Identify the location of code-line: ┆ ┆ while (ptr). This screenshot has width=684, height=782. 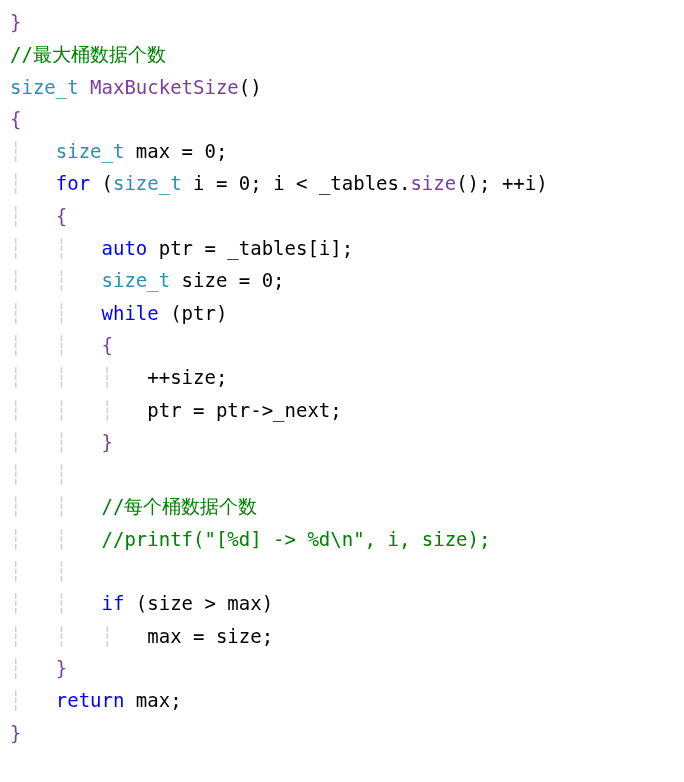
(342, 313).